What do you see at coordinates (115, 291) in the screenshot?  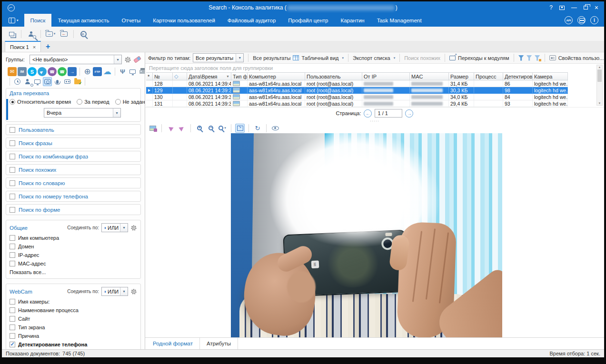 I see `webcam-join-select: ◑ ИЛИ` at bounding box center [115, 291].